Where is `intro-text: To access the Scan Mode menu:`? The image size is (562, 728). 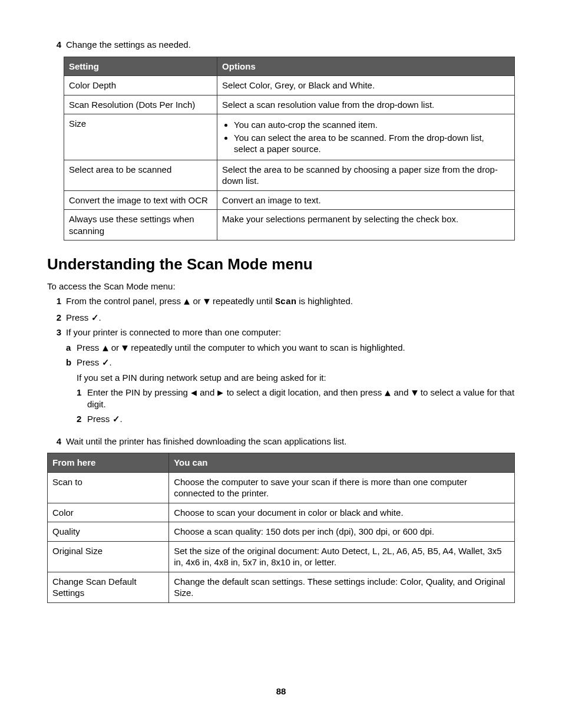
intro-text: To access the Scan Mode menu: is located at coordinates (281, 286).